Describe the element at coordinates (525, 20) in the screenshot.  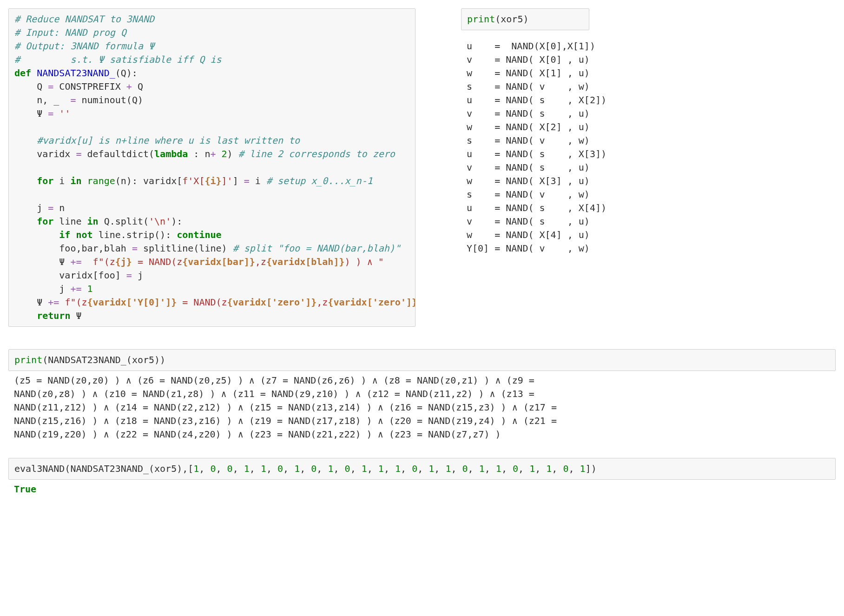
I see `code-cell-print-xor5: print(xor5)` at that location.